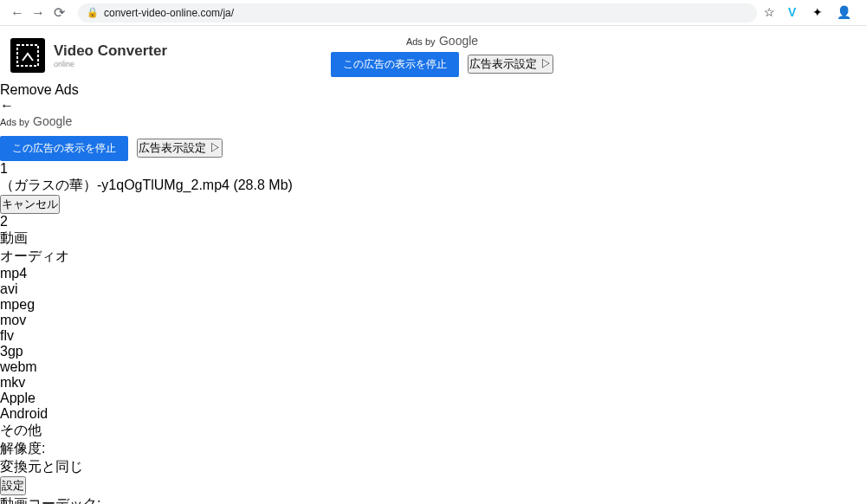 Image resolution: width=866 pixels, height=504 pixels. What do you see at coordinates (433, 500) in the screenshot?
I see `codec-panel: 動画コーデック: H.264 / AVC H.264 / AVC MPEG-2 …` at bounding box center [433, 500].